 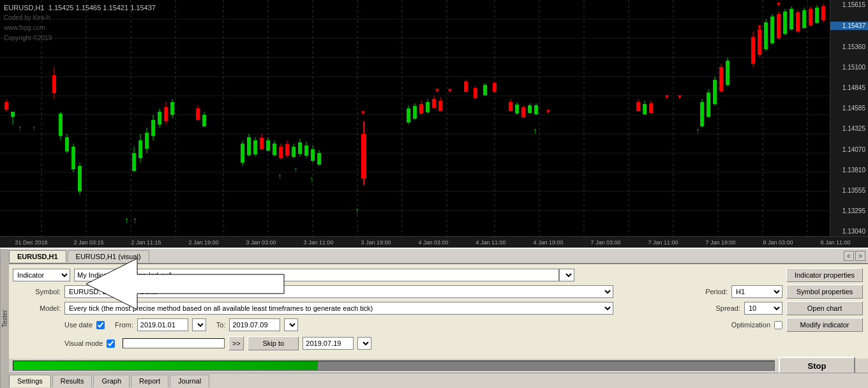 What do you see at coordinates (73, 381) in the screenshot?
I see `bottom-tab-results: Results` at bounding box center [73, 381].